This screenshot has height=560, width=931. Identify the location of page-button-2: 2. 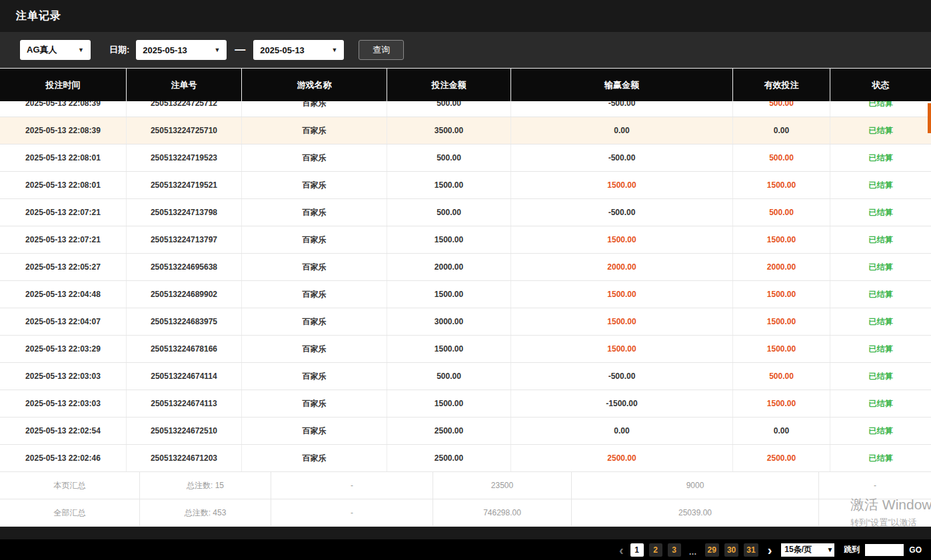
(656, 550).